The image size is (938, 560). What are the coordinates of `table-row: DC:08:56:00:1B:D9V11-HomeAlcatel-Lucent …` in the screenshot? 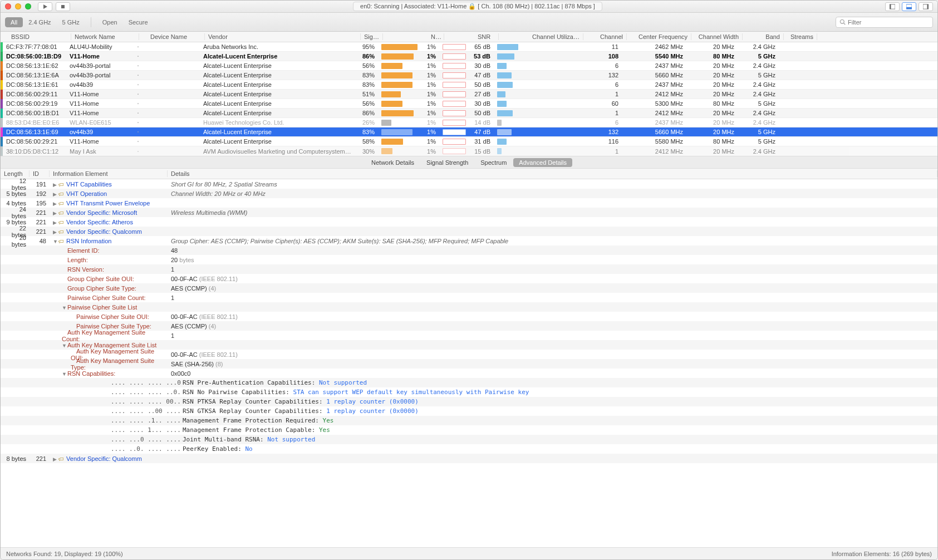 It's located at (469, 57).